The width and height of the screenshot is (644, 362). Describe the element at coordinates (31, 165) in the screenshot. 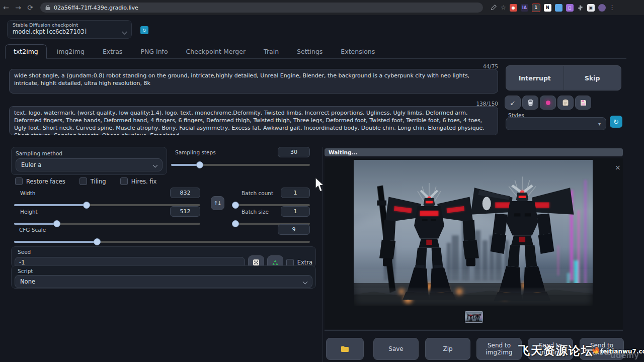

I see `sampling-method-value: Euler a` at that location.